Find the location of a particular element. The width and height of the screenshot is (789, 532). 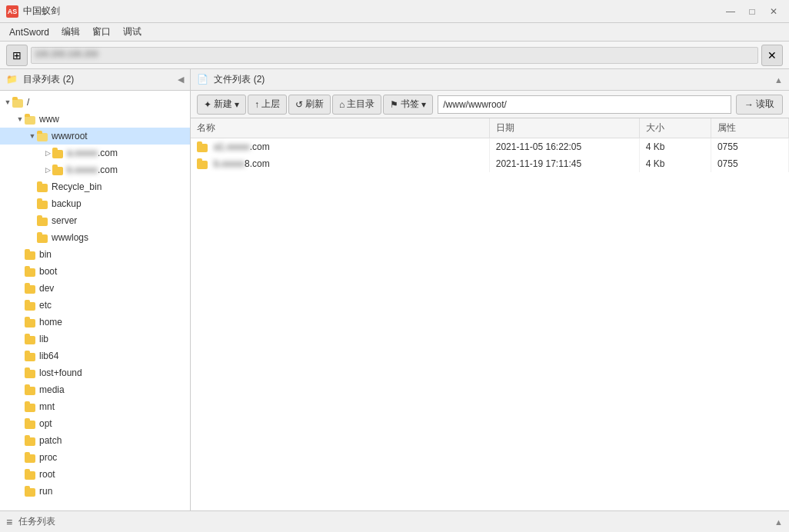

folder-lib64-icon is located at coordinates (31, 356).